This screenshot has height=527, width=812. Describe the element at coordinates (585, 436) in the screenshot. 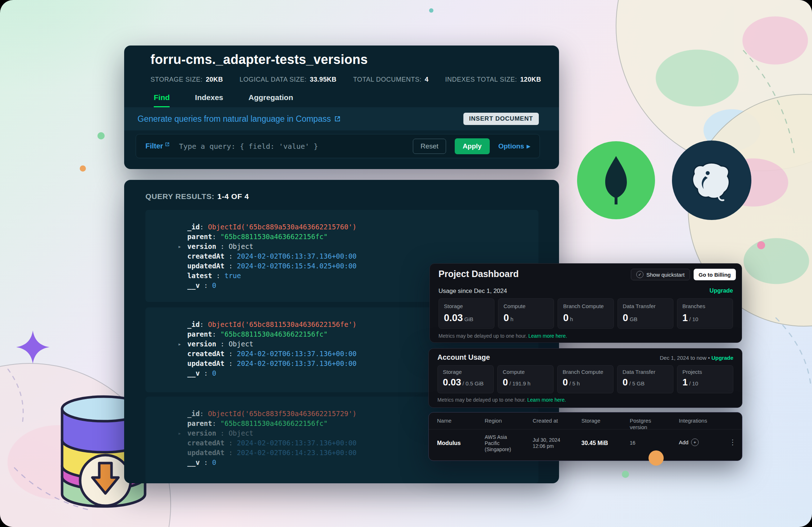

I see `projects-table-panel: Name Region Created at Storage Postgres …` at that location.